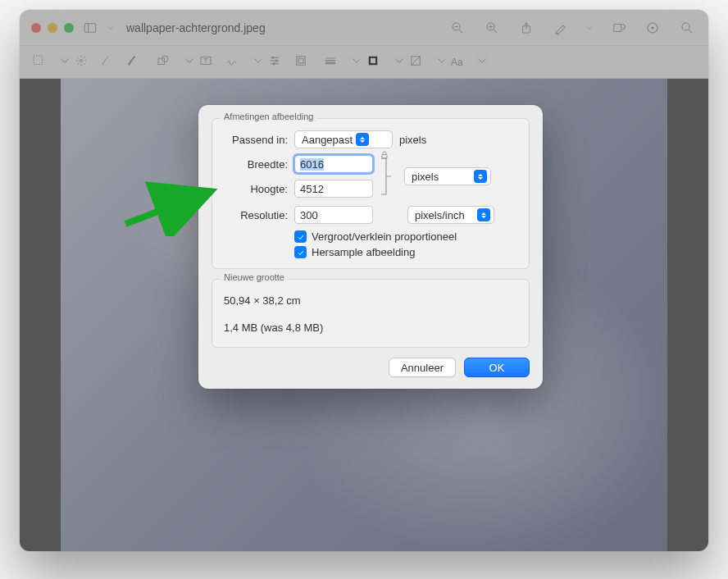  What do you see at coordinates (254, 277) in the screenshot?
I see `new-size-legend: Nieuwe grootte` at bounding box center [254, 277].